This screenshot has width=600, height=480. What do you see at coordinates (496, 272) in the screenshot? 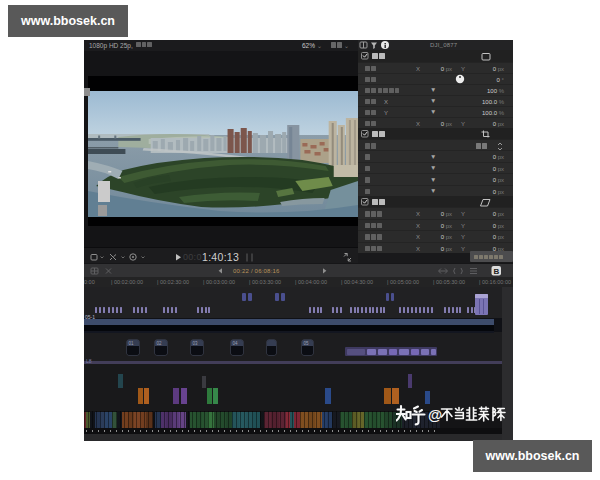
I see `svg-text: B` at bounding box center [496, 272].